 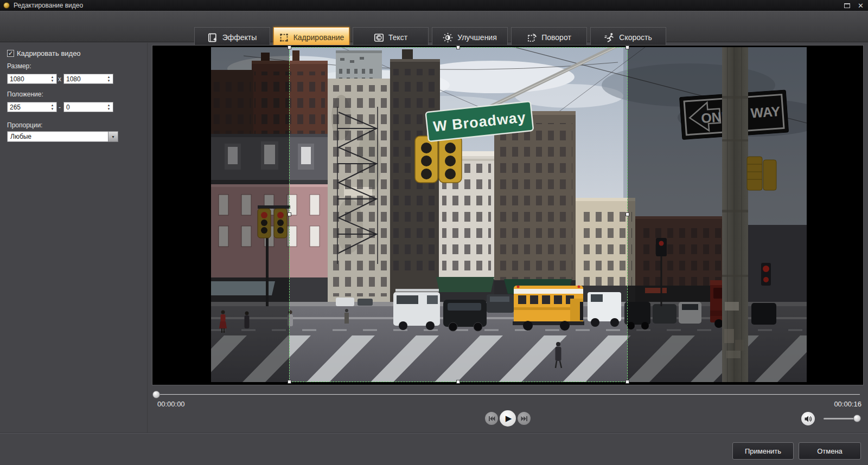 What do you see at coordinates (477, 37) in the screenshot?
I see `tab-label: Улучшения` at bounding box center [477, 37].